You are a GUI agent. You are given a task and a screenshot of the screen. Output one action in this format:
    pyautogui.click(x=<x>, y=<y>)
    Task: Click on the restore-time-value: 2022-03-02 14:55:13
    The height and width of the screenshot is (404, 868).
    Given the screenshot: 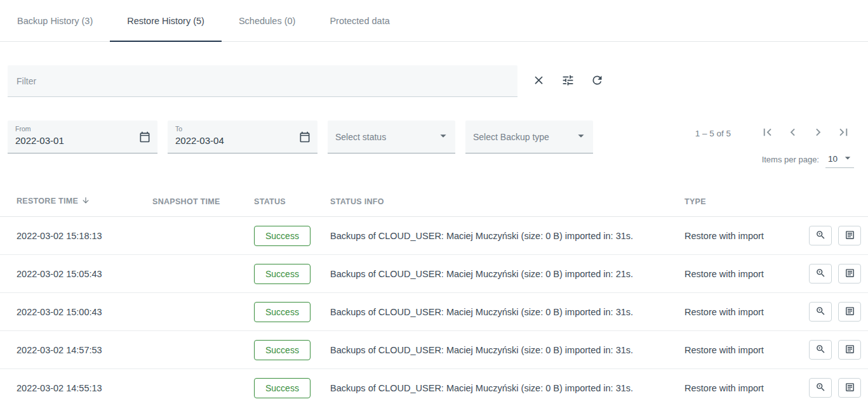 What is the action you would take?
    pyautogui.click(x=60, y=388)
    